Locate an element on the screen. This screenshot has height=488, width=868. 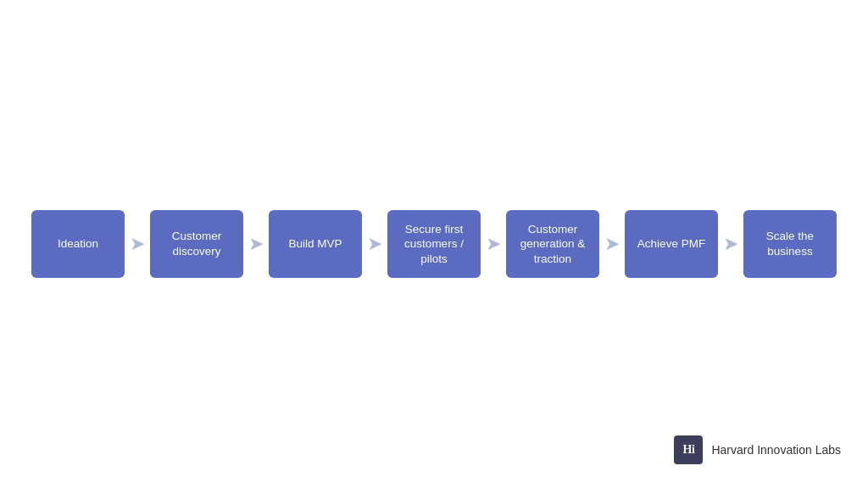
brand-name: Harvard Innovation Labs is located at coordinates (776, 450).